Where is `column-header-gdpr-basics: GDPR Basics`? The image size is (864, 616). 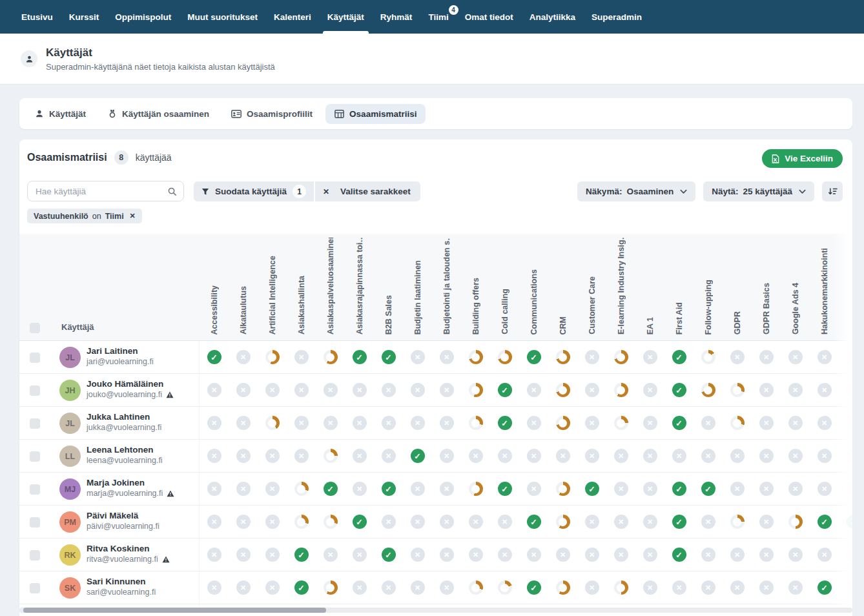 column-header-gdpr-basics: GDPR Basics is located at coordinates (766, 287).